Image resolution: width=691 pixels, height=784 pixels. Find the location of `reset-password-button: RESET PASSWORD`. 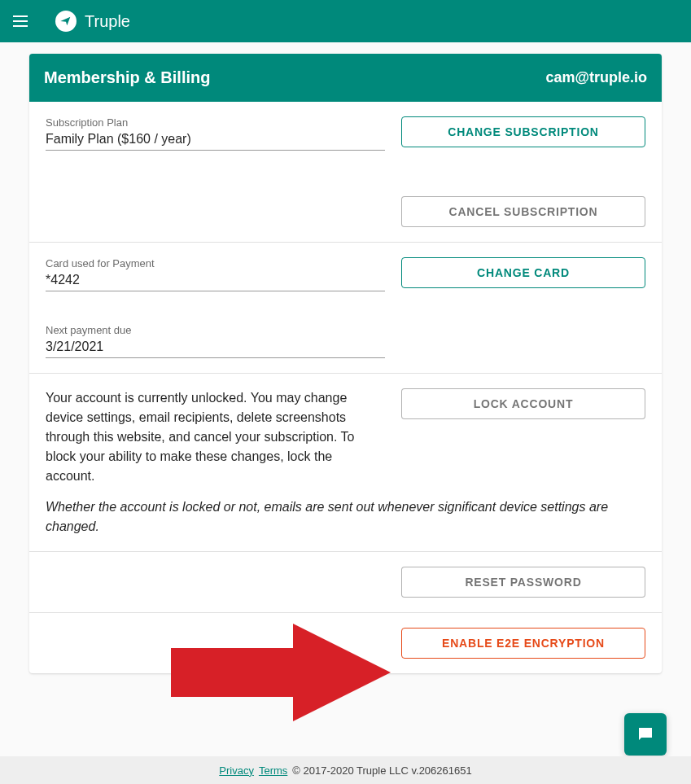

reset-password-button: RESET PASSWORD is located at coordinates (523, 582).